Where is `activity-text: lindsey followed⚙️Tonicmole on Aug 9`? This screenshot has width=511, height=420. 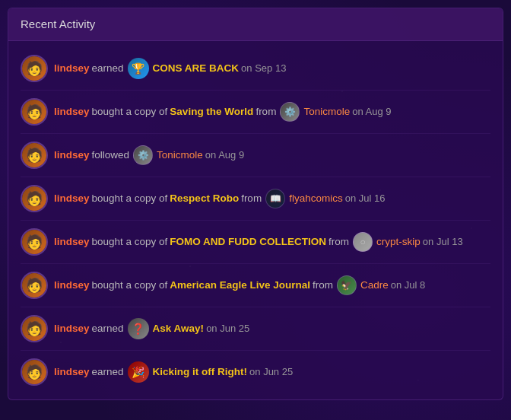 activity-text: lindsey followed⚙️Tonicmole on Aug 9 is located at coordinates (272, 155).